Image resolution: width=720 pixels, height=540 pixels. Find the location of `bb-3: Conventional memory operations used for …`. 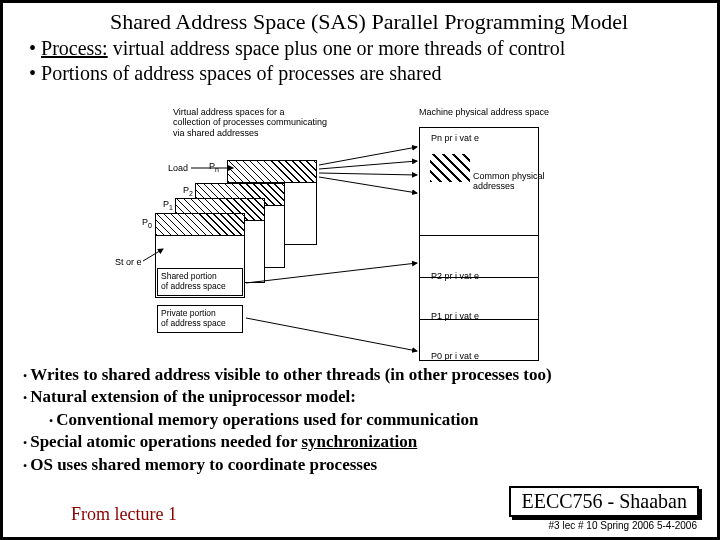

bb-3: Conventional memory operations used for … is located at coordinates (373, 420).